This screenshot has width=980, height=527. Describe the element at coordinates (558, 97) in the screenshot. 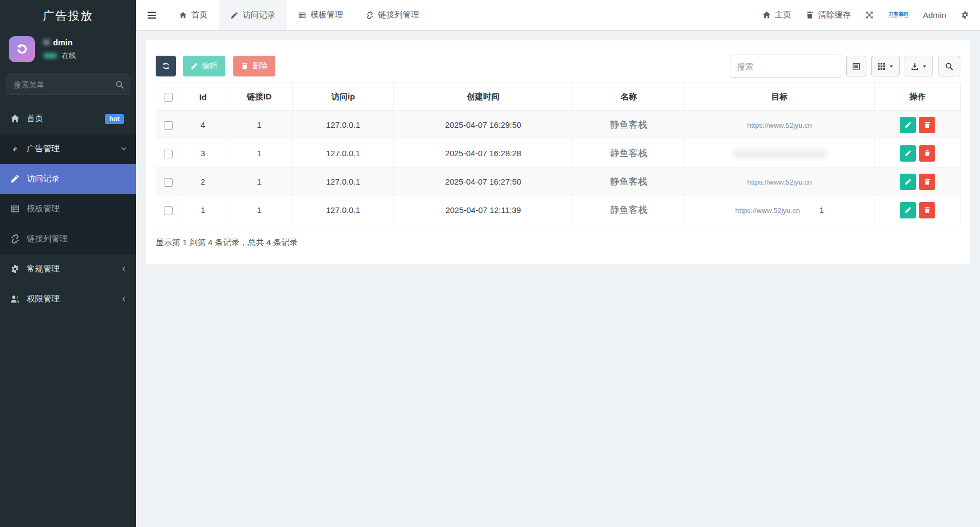

I see `table-header-row: Id 链接ID 访问ip 创建时间 名称 目标 操作` at that location.